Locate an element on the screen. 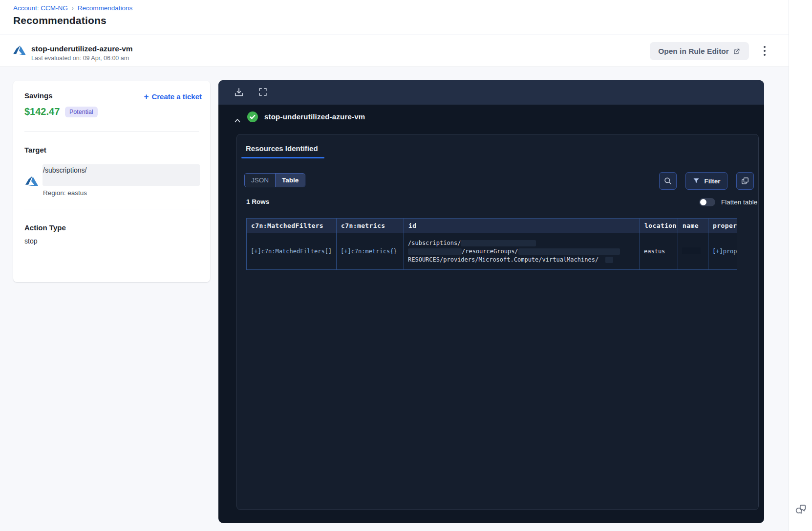 The image size is (812, 531). chat-bubble-icon is located at coordinates (801, 509).